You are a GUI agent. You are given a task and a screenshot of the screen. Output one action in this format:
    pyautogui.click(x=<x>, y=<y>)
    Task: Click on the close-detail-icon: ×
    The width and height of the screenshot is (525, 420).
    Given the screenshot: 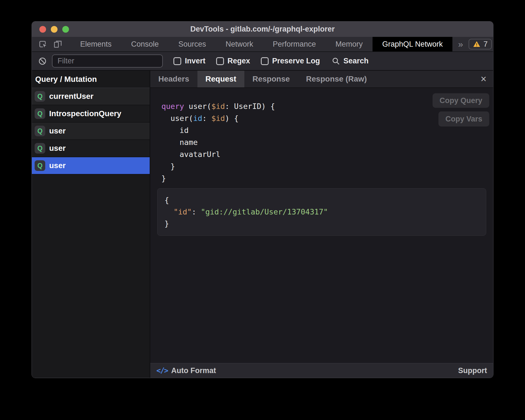 What is the action you would take?
    pyautogui.click(x=484, y=79)
    